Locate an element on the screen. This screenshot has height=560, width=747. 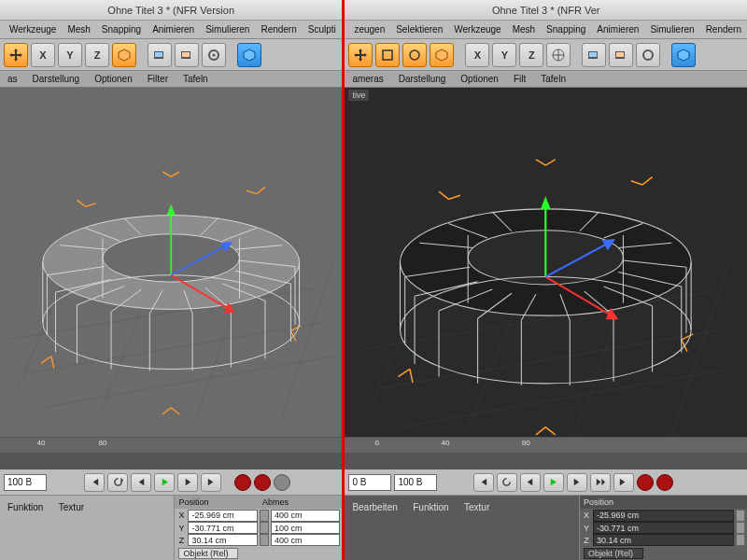
size-x-field: 400 cm is located at coordinates (306, 515).